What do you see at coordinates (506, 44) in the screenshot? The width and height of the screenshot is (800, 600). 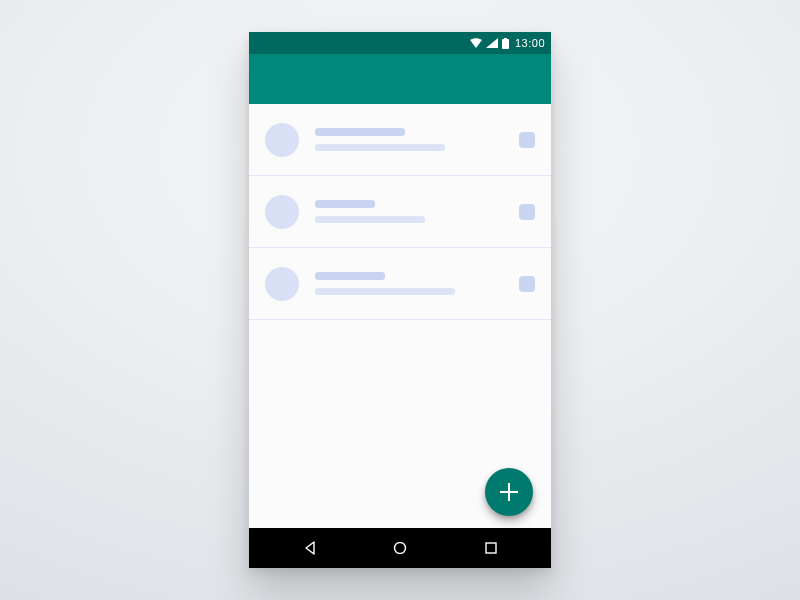 I see `battery-icon` at bounding box center [506, 44].